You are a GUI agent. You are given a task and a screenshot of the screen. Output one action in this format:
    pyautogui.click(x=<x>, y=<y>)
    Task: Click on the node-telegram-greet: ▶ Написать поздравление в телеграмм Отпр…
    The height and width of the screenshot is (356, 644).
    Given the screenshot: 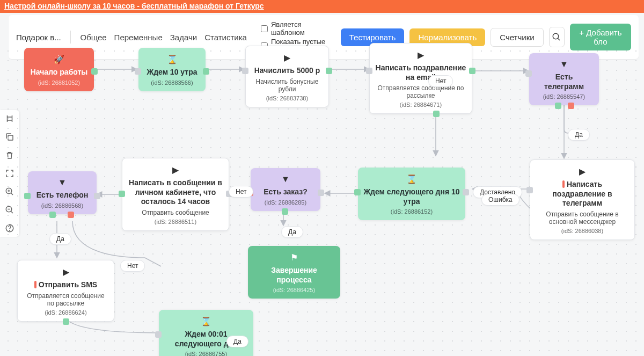 What is the action you would take?
    pyautogui.click(x=582, y=200)
    